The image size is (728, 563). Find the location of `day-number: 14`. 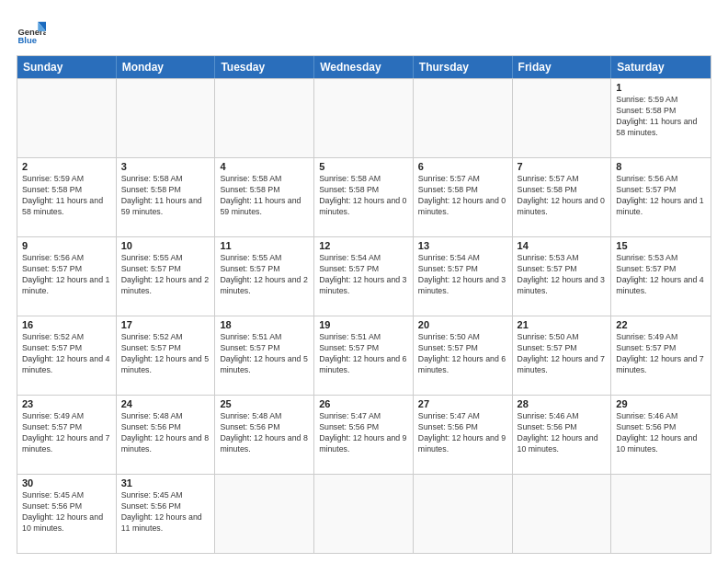

day-number: 14 is located at coordinates (563, 246).